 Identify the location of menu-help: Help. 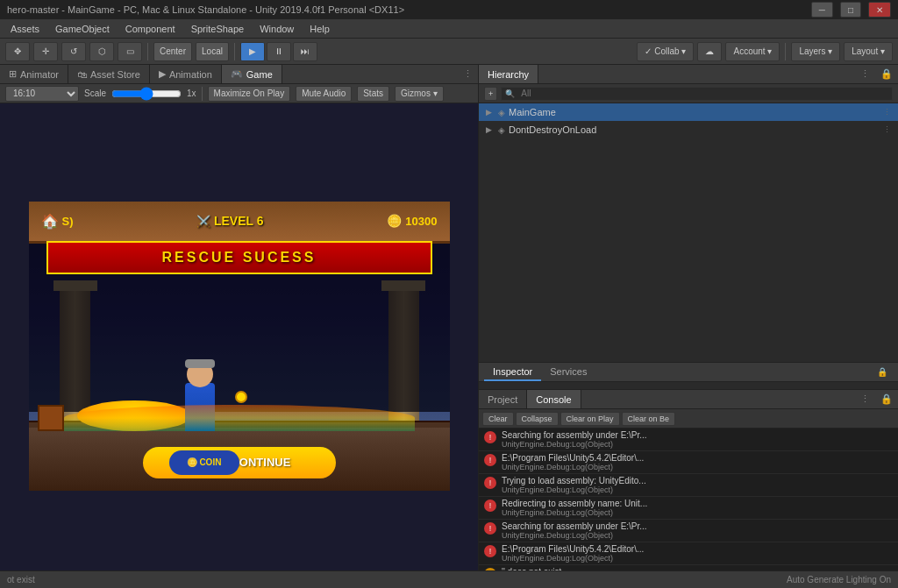
(319, 29).